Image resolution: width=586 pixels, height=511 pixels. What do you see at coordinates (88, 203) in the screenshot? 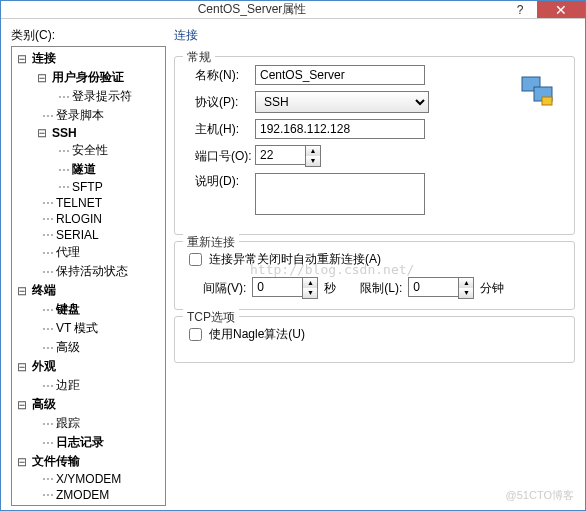
I see `tree-telnet: ⋯TELNET` at bounding box center [88, 203].